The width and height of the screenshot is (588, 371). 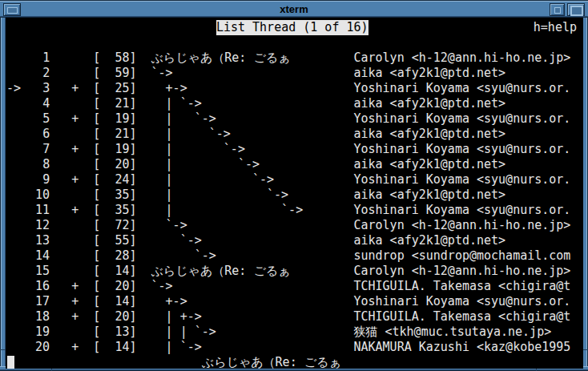 I want to click on thread-list-row: 15[14]ぶらじゃあ（Re: ごるぁCarolyn <h-12@ann.hi-…, so click(x=295, y=271).